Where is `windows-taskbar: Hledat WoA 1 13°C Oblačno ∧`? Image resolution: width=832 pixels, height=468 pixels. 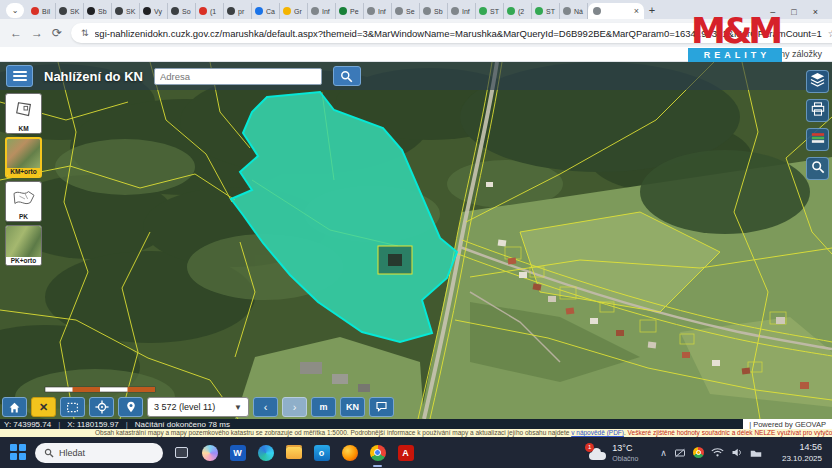 windows-taskbar: Hledat WoA 1 13°C Oblačno ∧ is located at coordinates (416, 452).